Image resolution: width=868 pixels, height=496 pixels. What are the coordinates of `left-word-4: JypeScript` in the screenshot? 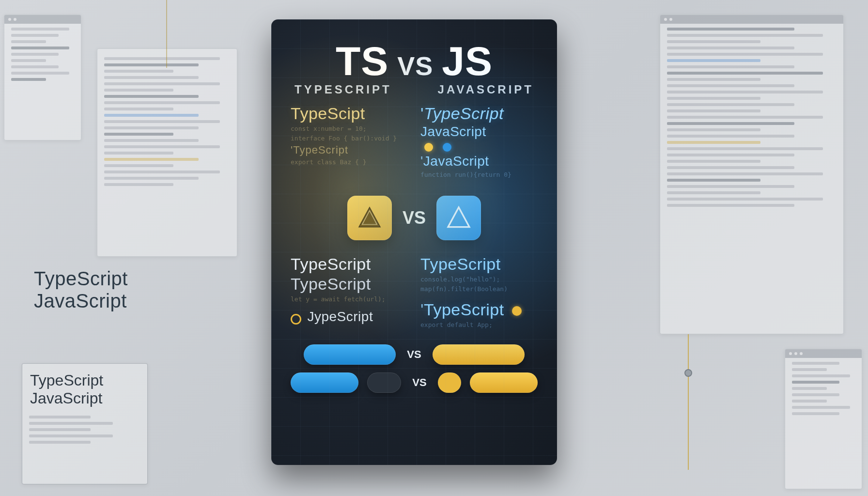 It's located at (340, 317).